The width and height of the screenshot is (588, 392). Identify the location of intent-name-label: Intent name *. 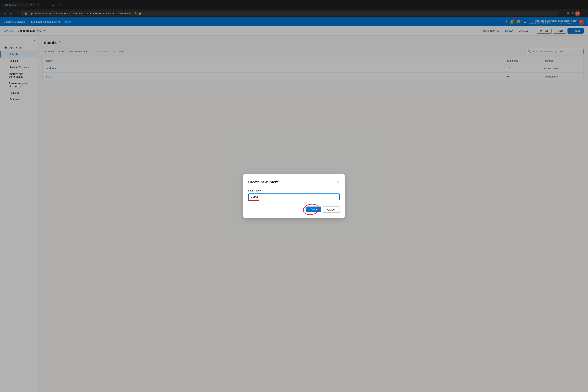
(294, 190).